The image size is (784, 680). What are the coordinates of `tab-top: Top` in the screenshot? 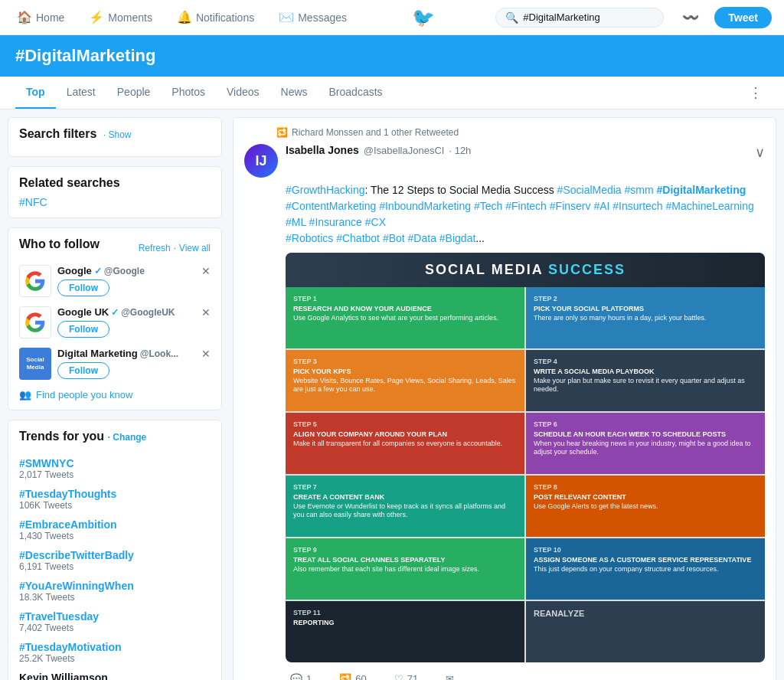 It's located at (35, 93).